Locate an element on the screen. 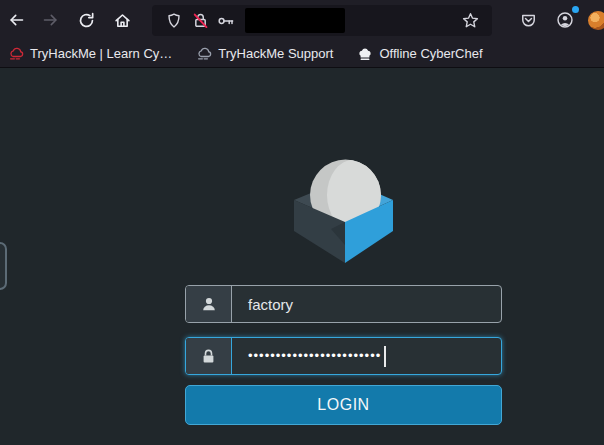  bookmark-label: TryHackMe | Learn Cy… is located at coordinates (101, 54).